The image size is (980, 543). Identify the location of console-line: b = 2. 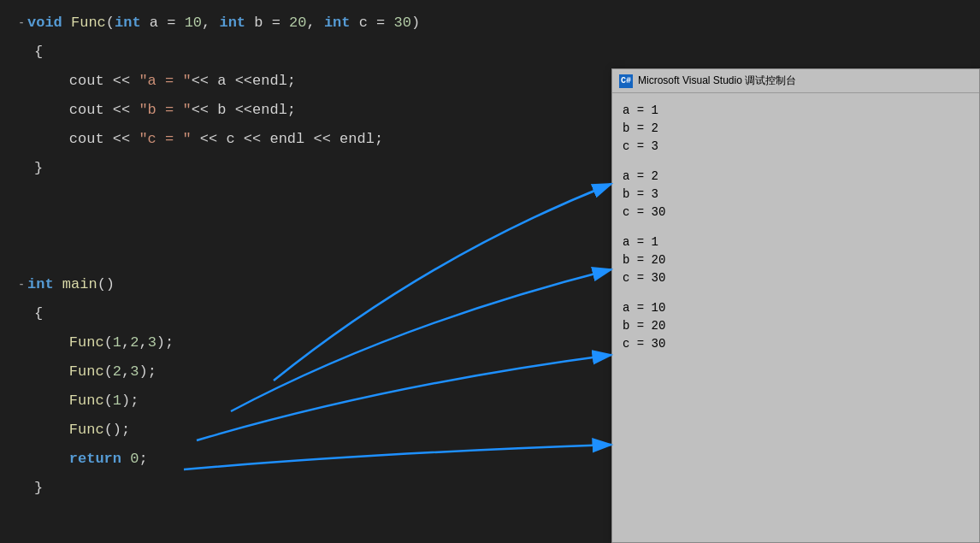
(795, 128).